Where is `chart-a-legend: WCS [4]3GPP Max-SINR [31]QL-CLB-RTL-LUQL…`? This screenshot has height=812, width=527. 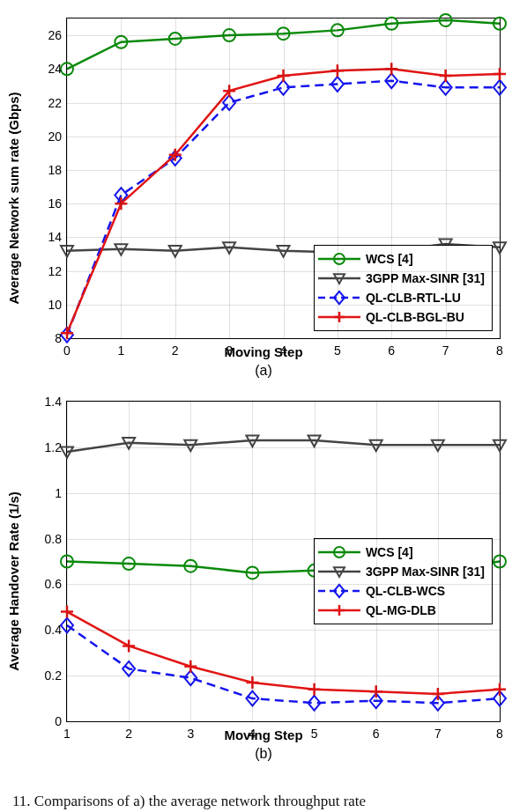 chart-a-legend: WCS [4]3GPP Max-SINR [31]QL-CLB-RTL-LUQL… is located at coordinates (404, 288).